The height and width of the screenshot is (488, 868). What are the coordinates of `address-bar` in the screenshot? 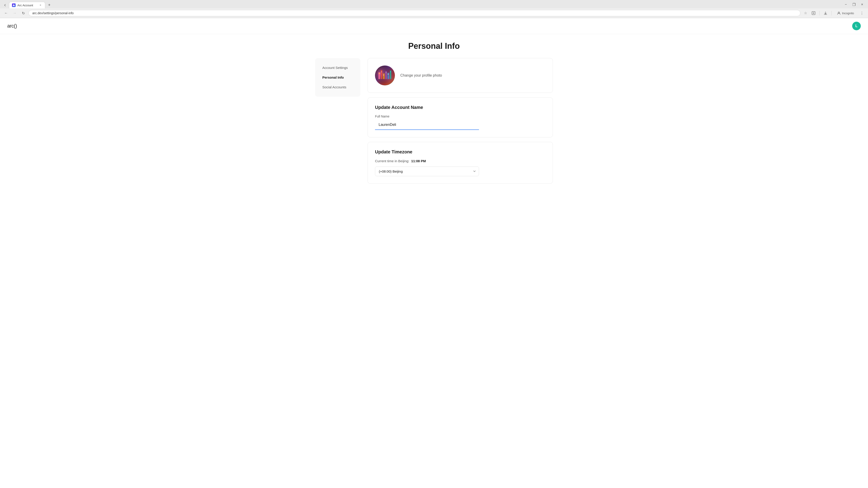 It's located at (414, 13).